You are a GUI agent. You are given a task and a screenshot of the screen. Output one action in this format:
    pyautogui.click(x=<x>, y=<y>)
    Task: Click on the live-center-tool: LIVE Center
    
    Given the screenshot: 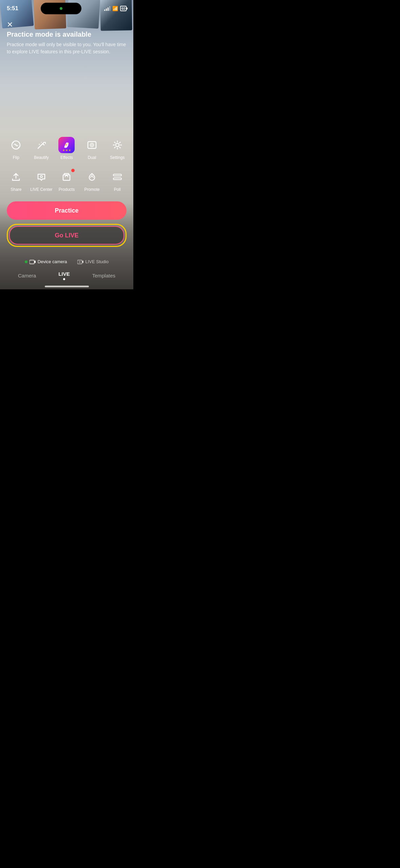 What is the action you would take?
    pyautogui.click(x=41, y=180)
    